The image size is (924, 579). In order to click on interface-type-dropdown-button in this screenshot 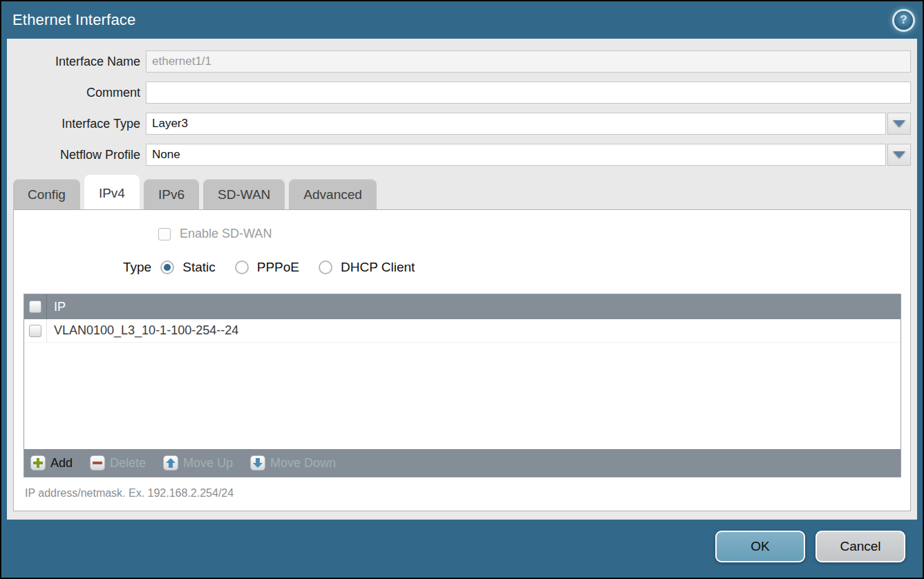, I will do `click(899, 124)`.